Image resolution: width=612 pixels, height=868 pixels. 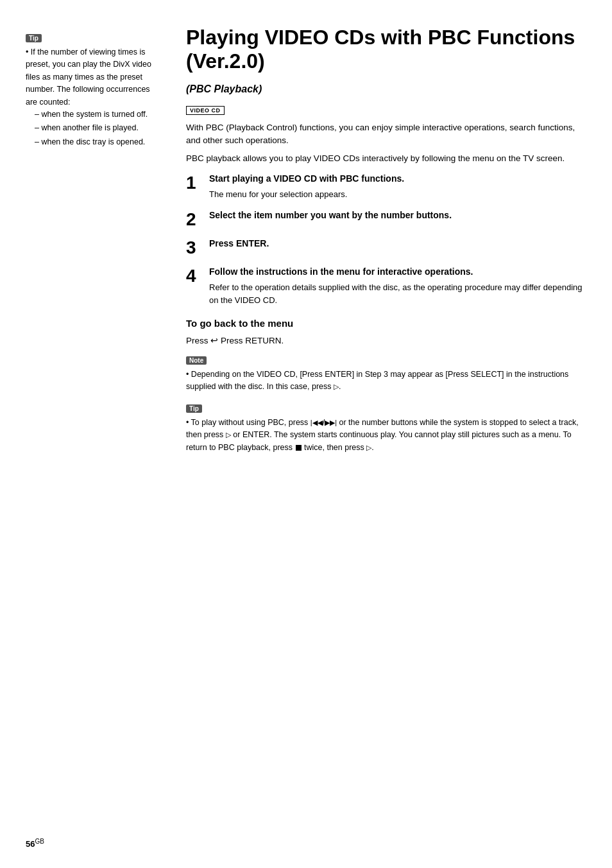 What do you see at coordinates (386, 135) in the screenshot?
I see `intro-text-1: With PBC (Playback Control) functions, y…` at bounding box center [386, 135].